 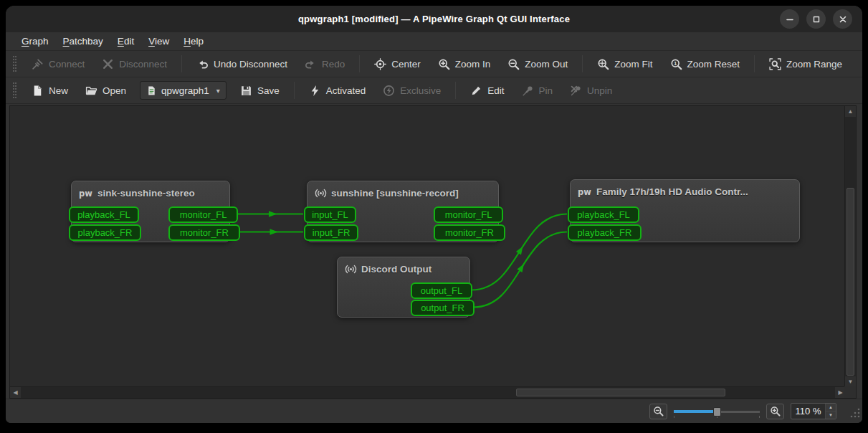 What do you see at coordinates (816, 19) in the screenshot?
I see `maximize-button` at bounding box center [816, 19].